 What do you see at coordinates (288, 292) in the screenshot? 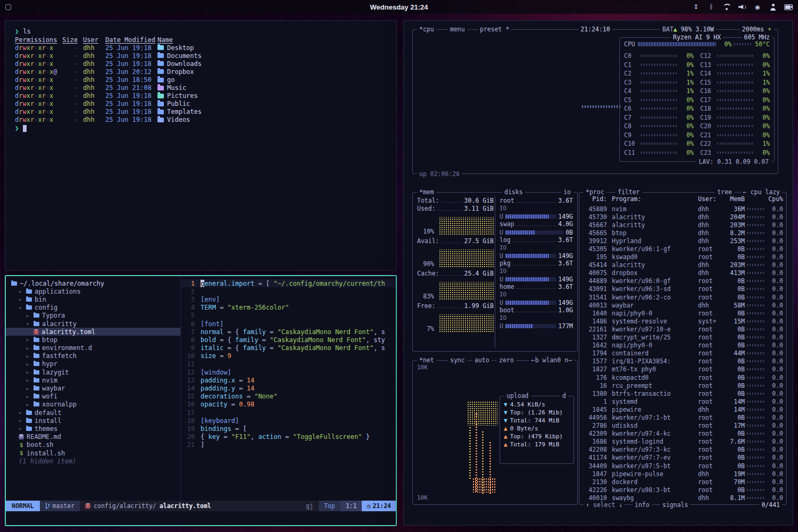
I see `editor-line: 2` at bounding box center [288, 292].